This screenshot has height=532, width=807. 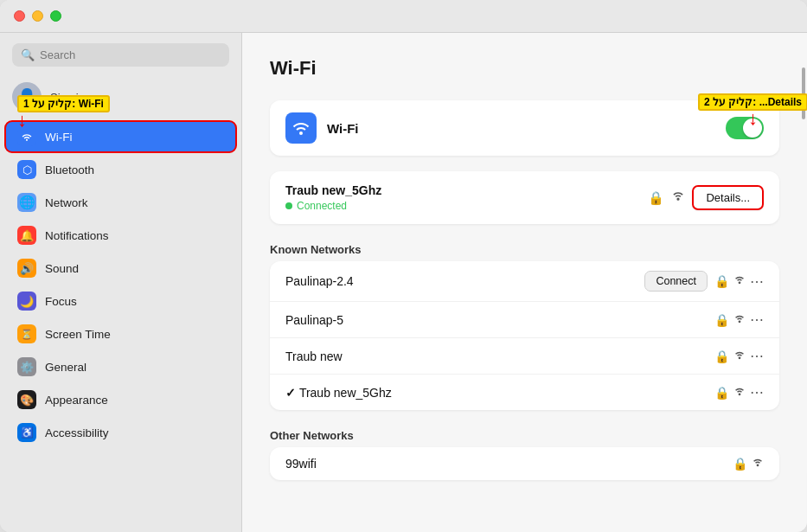 I want to click on focus-icon: 🌙, so click(x=27, y=301).